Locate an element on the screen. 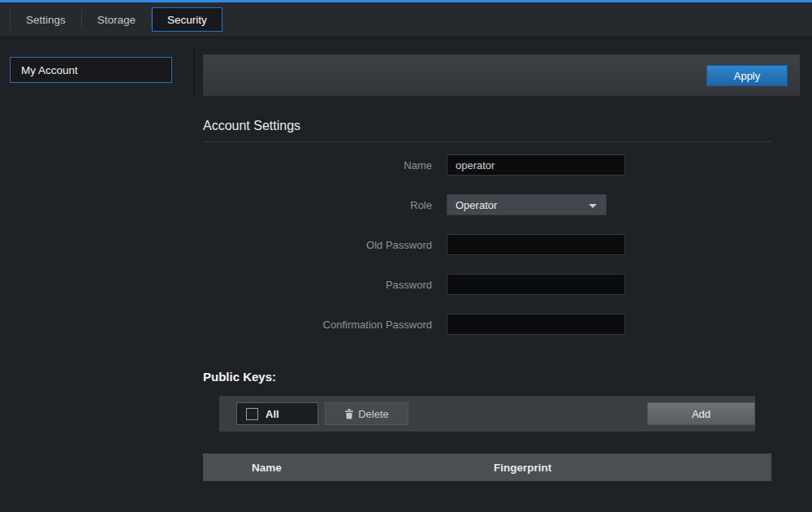 The width and height of the screenshot is (812, 512). trash-icon is located at coordinates (349, 414).